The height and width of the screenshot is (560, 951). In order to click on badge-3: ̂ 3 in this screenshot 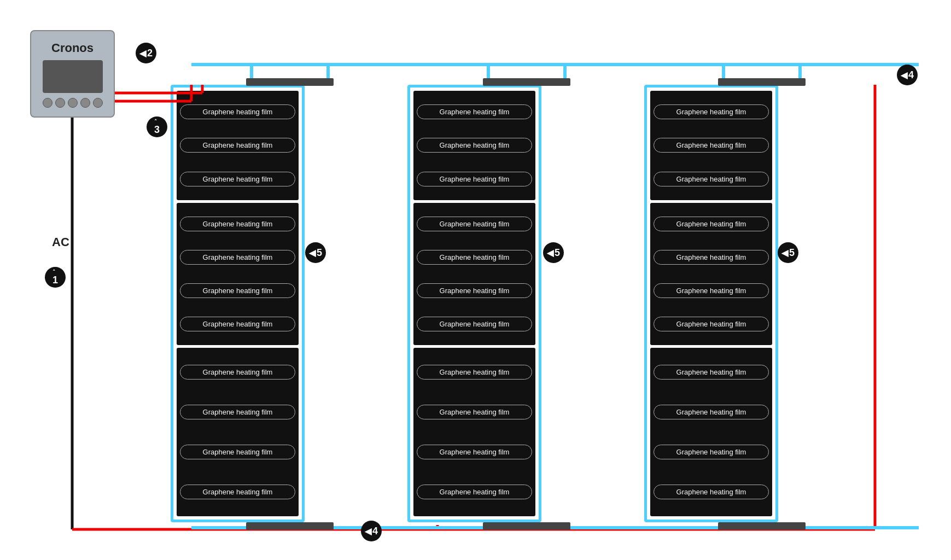, I will do `click(157, 127)`.